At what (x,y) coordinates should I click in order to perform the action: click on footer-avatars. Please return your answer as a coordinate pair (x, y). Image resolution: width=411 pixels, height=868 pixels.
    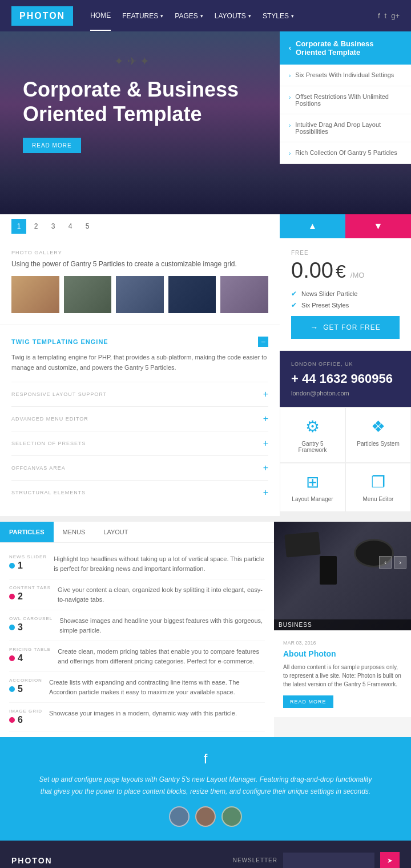
    Looking at the image, I should click on (206, 817).